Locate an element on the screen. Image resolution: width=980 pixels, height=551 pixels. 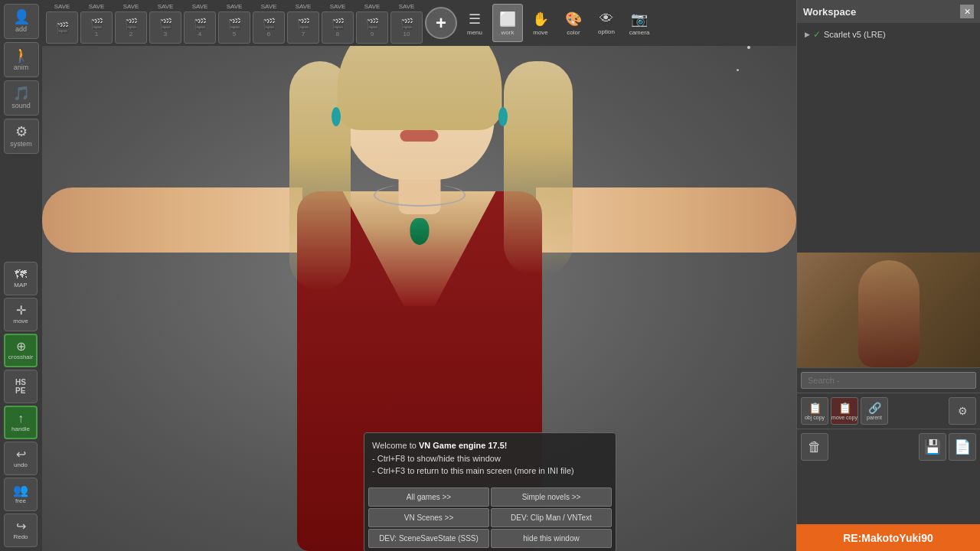
earring-left is located at coordinates (336, 116).